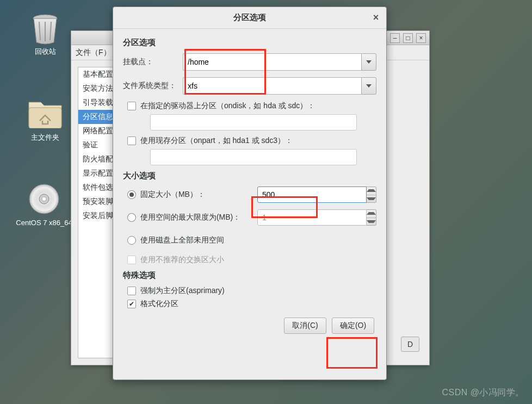  What do you see at coordinates (253, 157) in the screenshot?
I see `onpart-input` at bounding box center [253, 157].